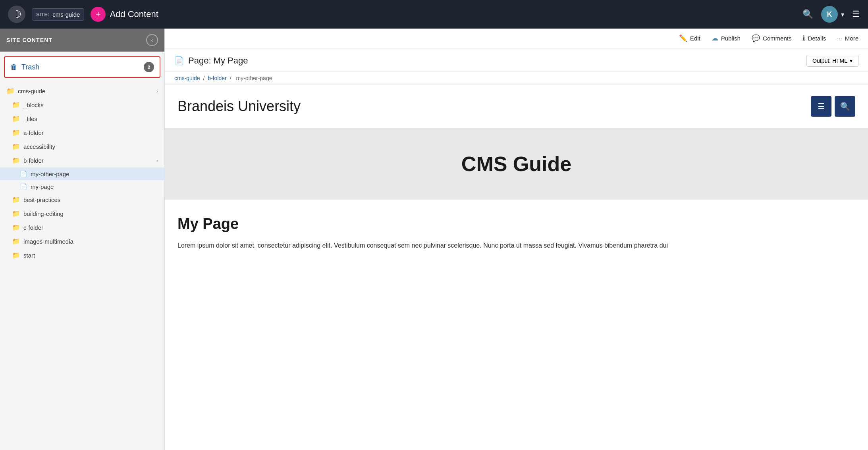 Image resolution: width=868 pixels, height=450 pixels. Describe the element at coordinates (690, 38) in the screenshot. I see `edit-button: ✏️ Edit` at that location.